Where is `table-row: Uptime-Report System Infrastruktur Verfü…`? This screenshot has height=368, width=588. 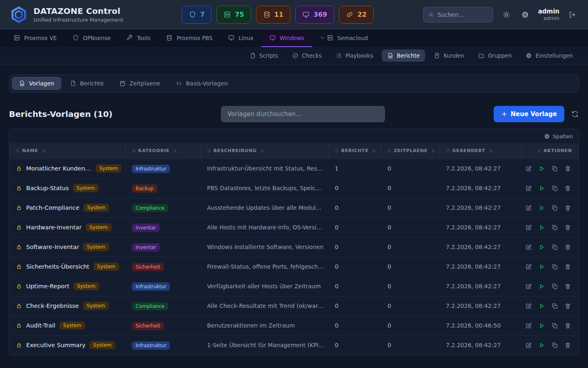
table-row: Uptime-Report System Infrastruktur Verfü… is located at coordinates (294, 286).